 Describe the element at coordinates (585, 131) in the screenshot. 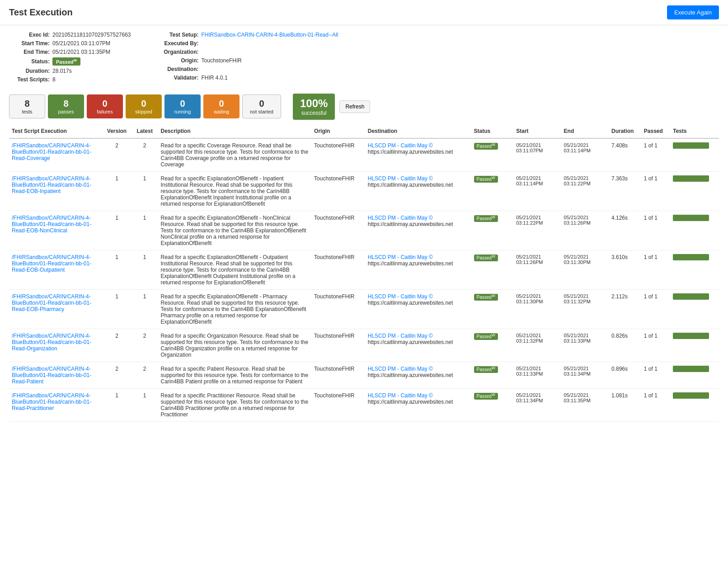

I see `col-header-end: End` at that location.